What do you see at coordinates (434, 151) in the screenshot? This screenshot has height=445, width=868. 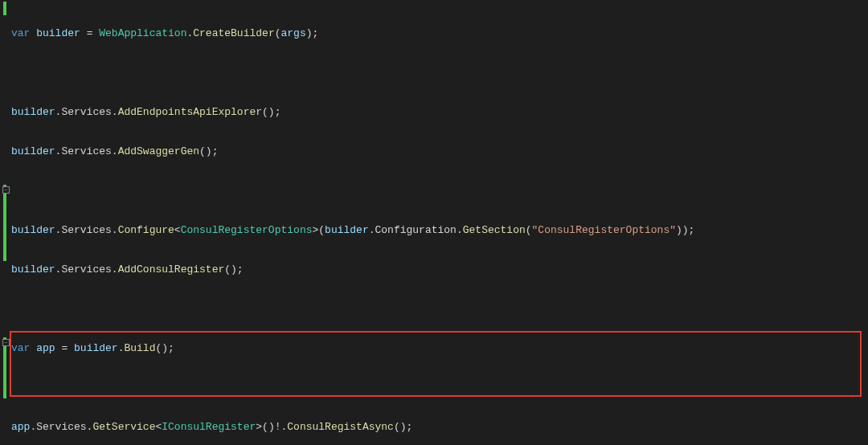 I see `code-line: builder.Services.AddSwaggerGen();` at bounding box center [434, 151].